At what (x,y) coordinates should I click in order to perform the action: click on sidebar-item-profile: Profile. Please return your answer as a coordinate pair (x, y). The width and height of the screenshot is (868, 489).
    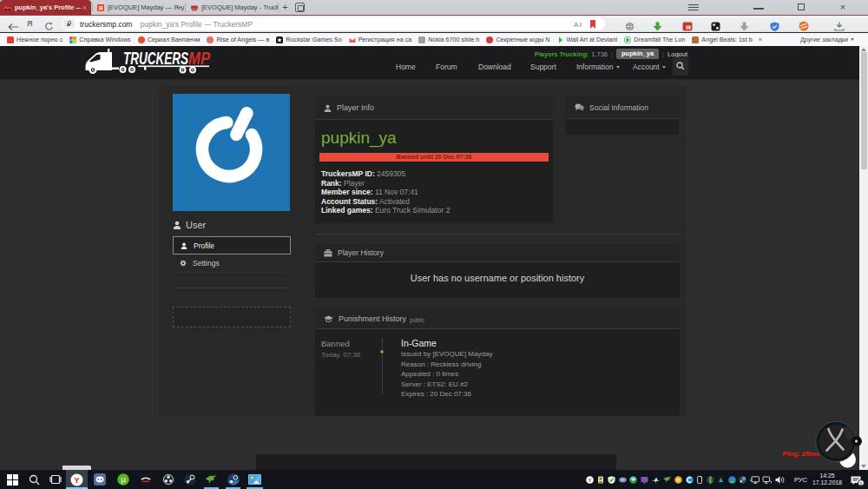
    Looking at the image, I should click on (232, 245).